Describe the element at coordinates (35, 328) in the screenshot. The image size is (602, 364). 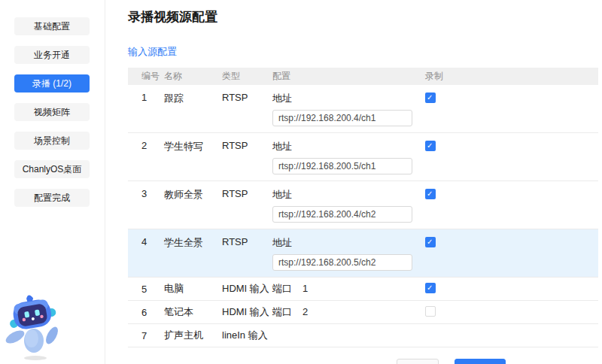
I see `robot-assistant-icon` at that location.